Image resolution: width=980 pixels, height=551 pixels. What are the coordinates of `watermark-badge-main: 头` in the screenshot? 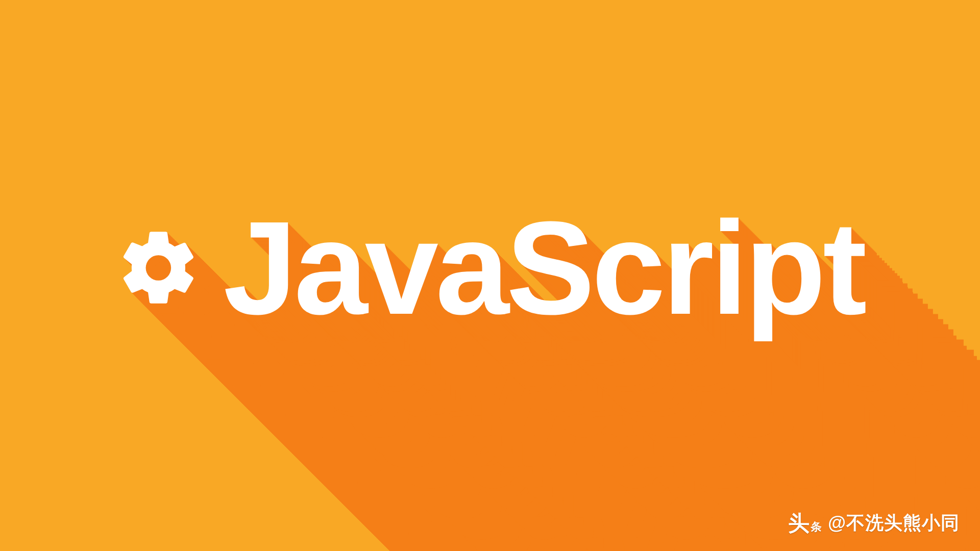 It's located at (799, 523).